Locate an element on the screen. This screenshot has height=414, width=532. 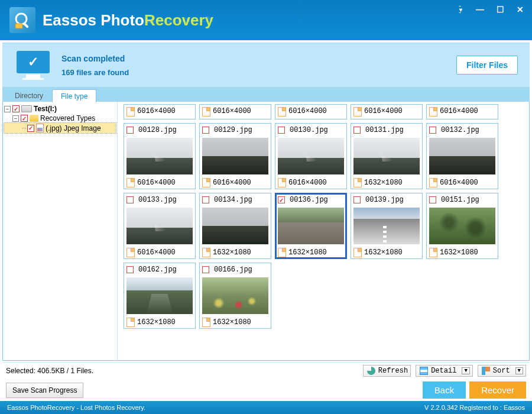
window-controls: ▾ — ☐ ✕ is located at coordinates (490, 9).